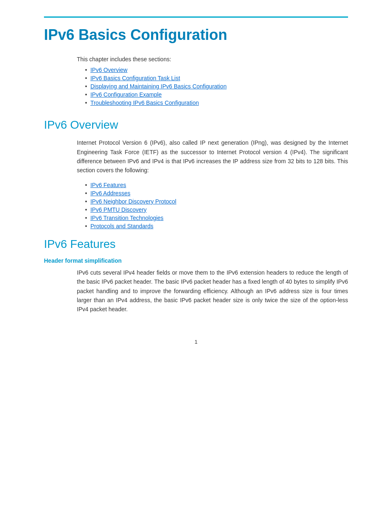 The height and width of the screenshot is (532, 392). What do you see at coordinates (110, 193) in the screenshot?
I see `bullet-link: IPv6 Addresses` at bounding box center [110, 193].